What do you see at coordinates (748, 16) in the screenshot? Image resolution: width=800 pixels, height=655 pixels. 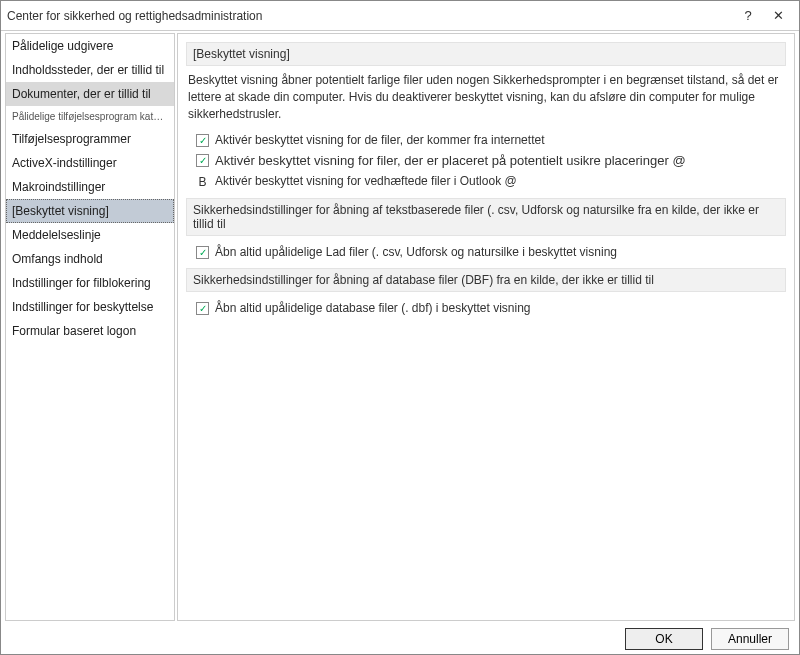 I see `help-icon: ?` at bounding box center [748, 16].